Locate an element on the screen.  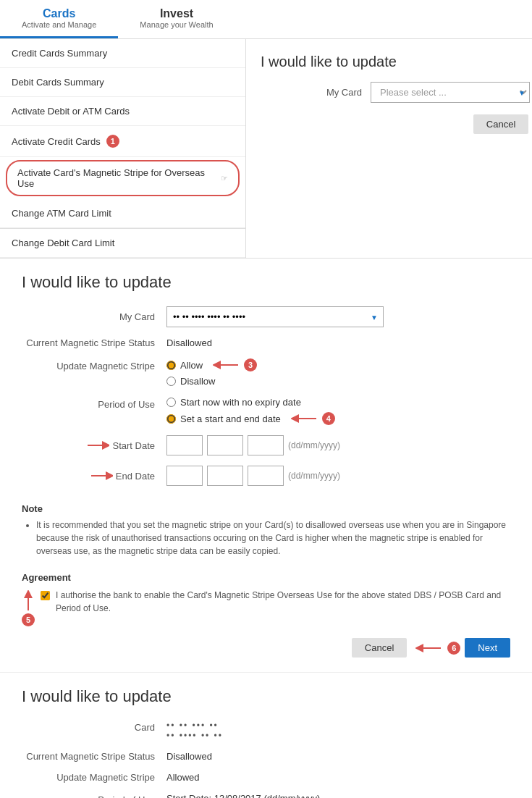
s1-period-group: Start now with no expiry date Set a star… is located at coordinates (339, 411).